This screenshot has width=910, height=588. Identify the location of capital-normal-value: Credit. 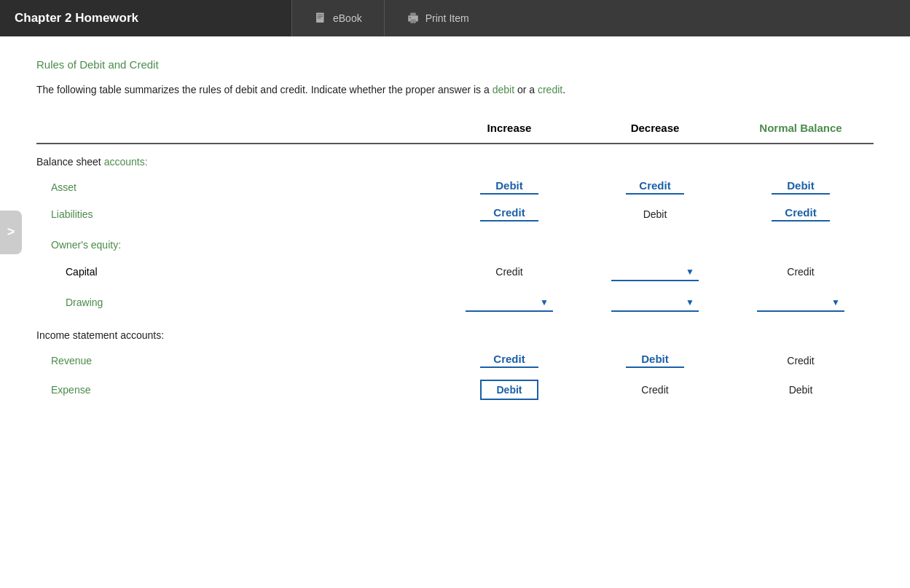
(801, 272).